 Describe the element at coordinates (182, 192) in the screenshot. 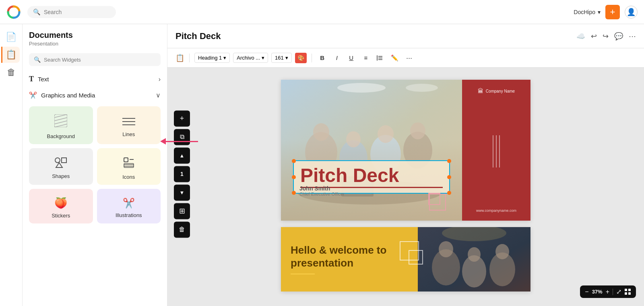

I see `canvas-down-btn: ▼` at that location.